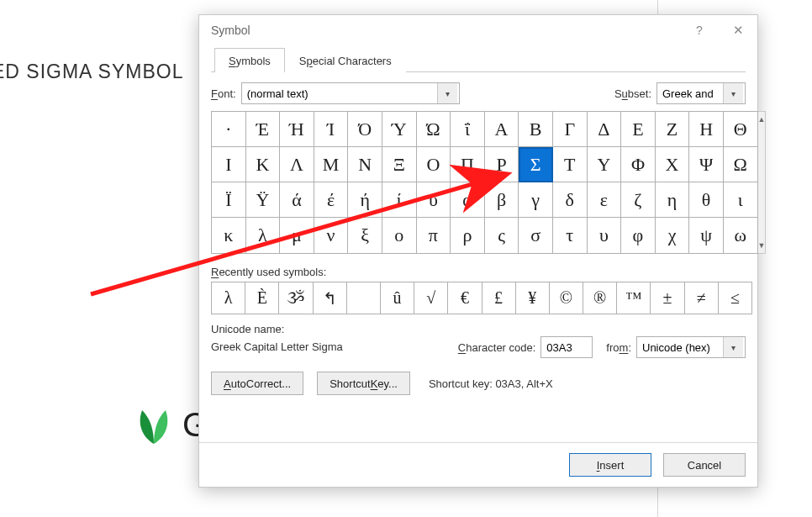 The height and width of the screenshot is (517, 812). I want to click on symbol-cell: Β, so click(536, 129).